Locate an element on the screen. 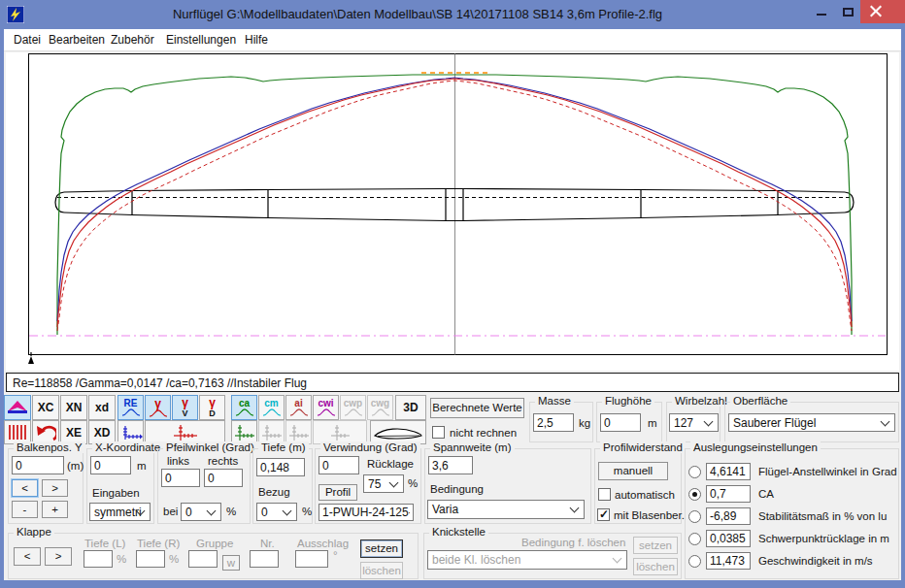 The width and height of the screenshot is (905, 588). maximize-icon is located at coordinates (849, 12).